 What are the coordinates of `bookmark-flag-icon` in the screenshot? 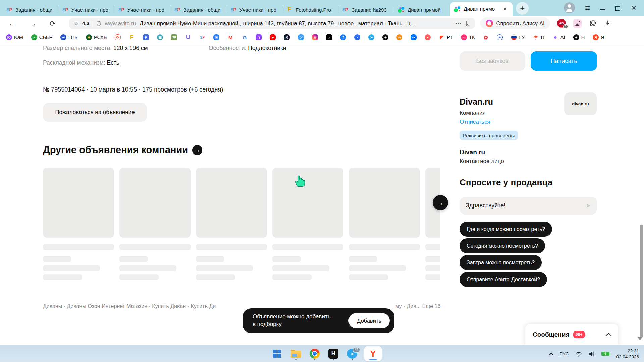 It's located at (468, 23).